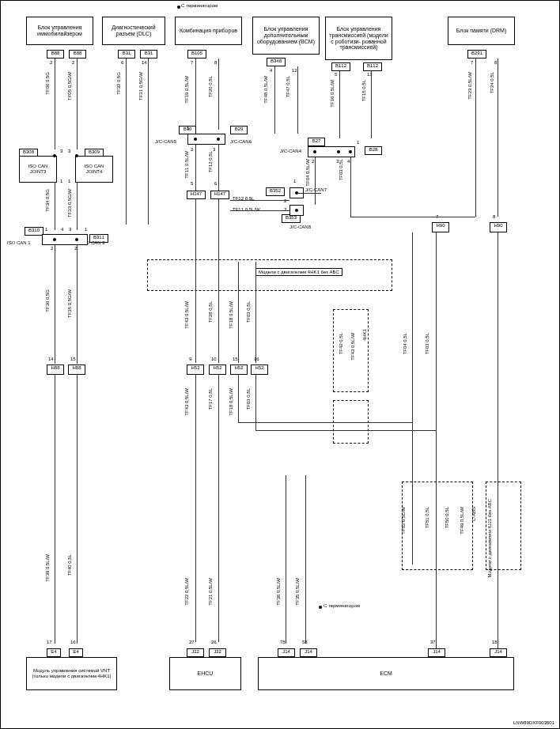 Image resolution: width=560 pixels, height=729 pixels. What do you see at coordinates (276, 62) in the screenshot?
I see `conn-b348: B348` at bounding box center [276, 62].